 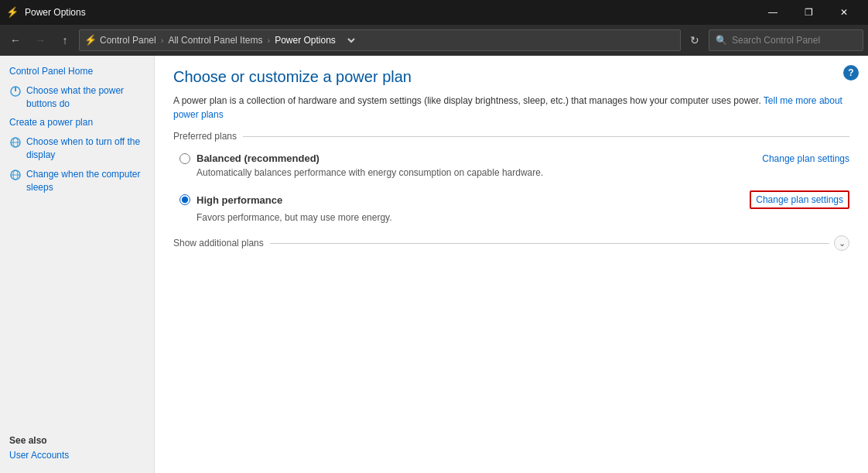 I want to click on plan-balanced-radio, so click(x=185, y=159).